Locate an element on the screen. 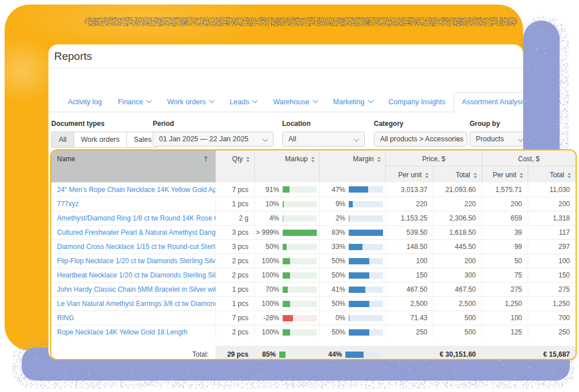  row-name-cell: Le Vian Natural Amethyst Earrings 3/8 ct… is located at coordinates (133, 303).